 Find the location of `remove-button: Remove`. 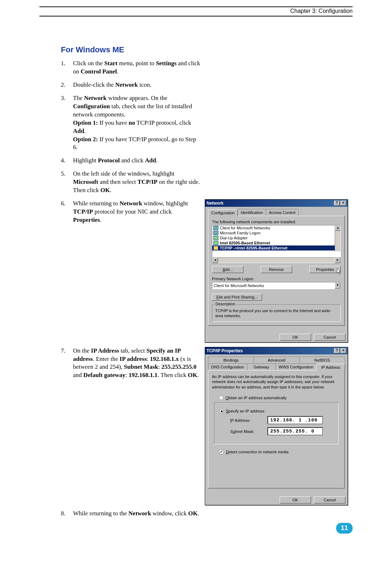

remove-button: Remove is located at coordinates (276, 269).